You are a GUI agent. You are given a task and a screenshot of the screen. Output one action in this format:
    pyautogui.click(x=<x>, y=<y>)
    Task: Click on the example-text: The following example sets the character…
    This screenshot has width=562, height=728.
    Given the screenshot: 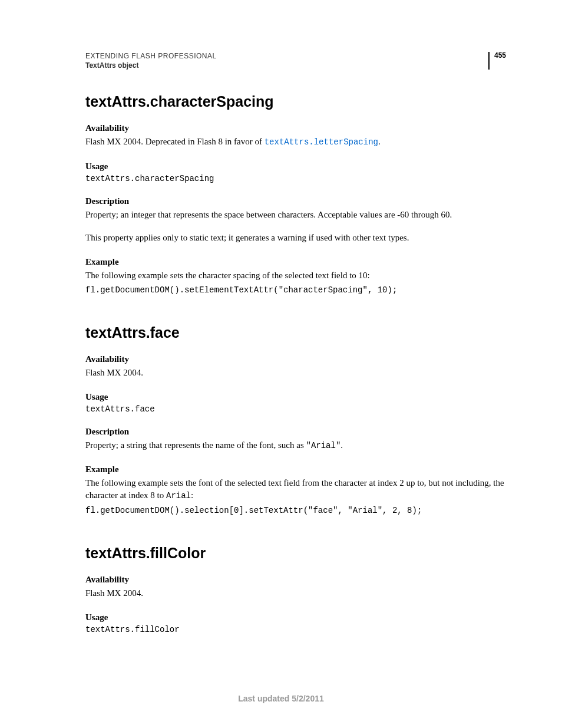 What is the action you would take?
    pyautogui.click(x=296, y=276)
    